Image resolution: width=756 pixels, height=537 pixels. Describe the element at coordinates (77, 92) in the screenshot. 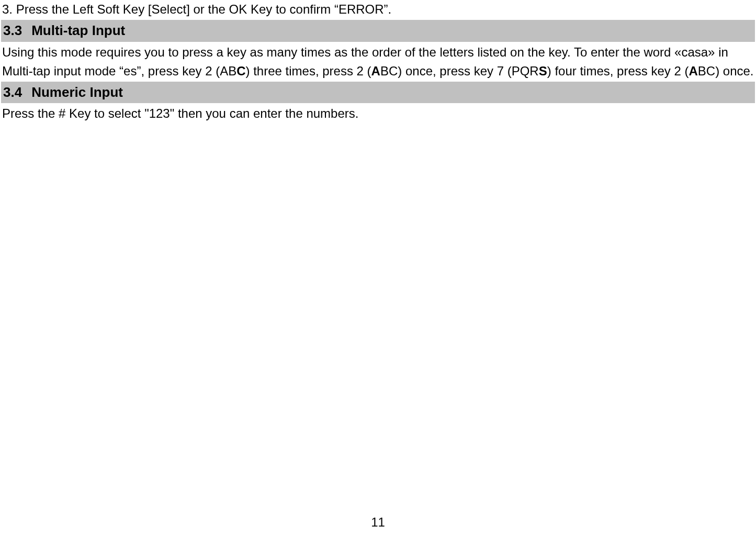

I see `section-title: Numeric Input` at that location.